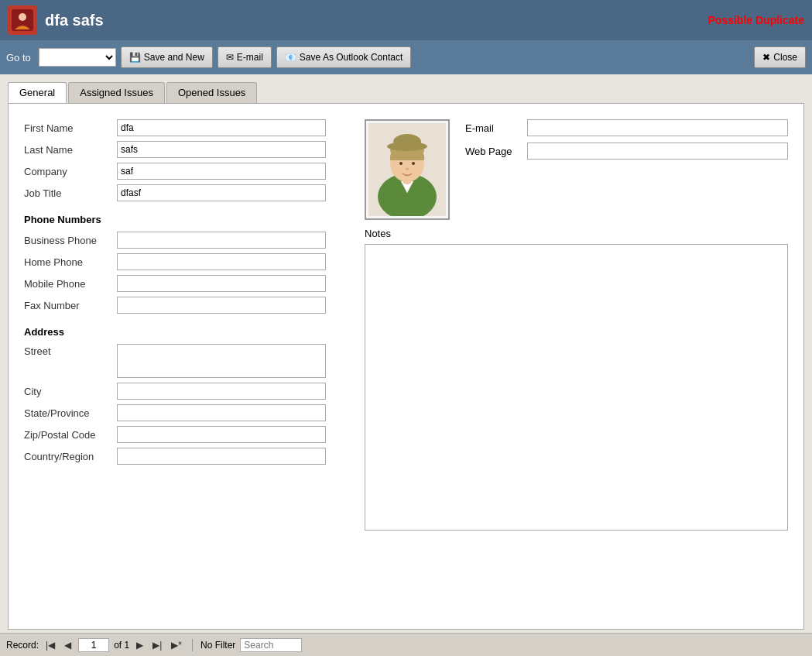  What do you see at coordinates (187, 283) in the screenshot?
I see `mobile-phone-row: Mobile Phone` at bounding box center [187, 283].